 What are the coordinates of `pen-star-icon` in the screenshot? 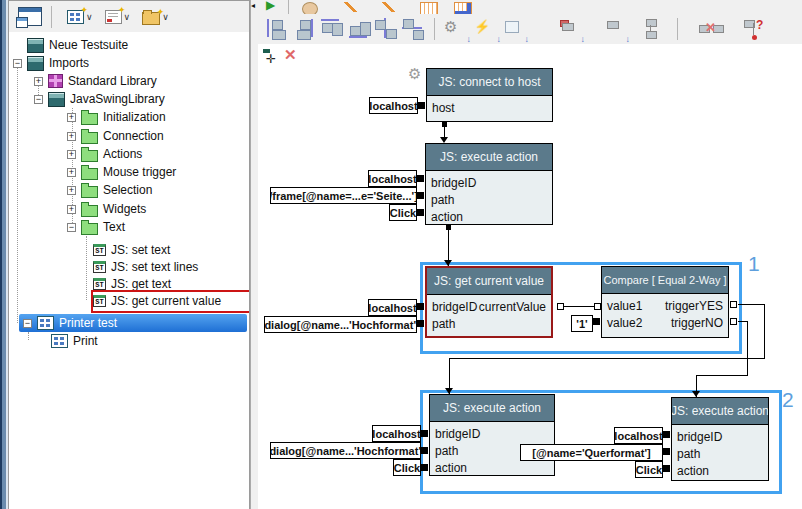 It's located at (388, 7).